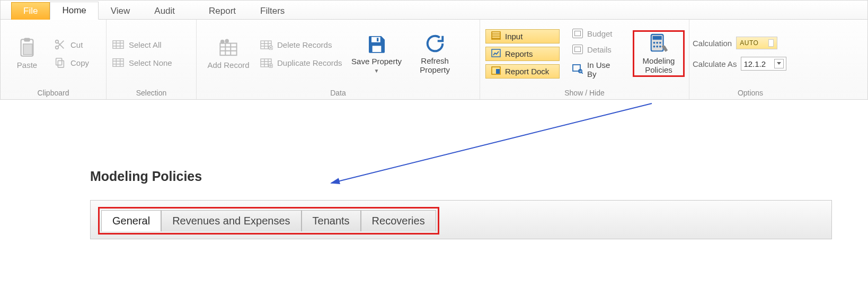  What do you see at coordinates (522, 71) in the screenshot?
I see `report-dock-button: Report Dock` at bounding box center [522, 71].